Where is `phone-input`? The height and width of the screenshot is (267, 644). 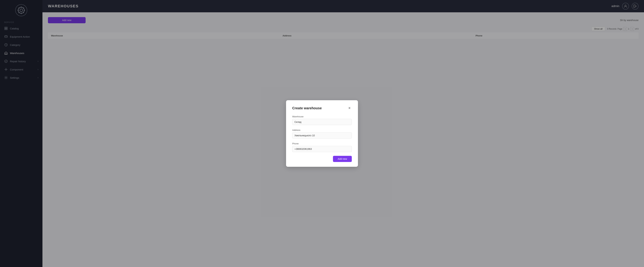 phone-input is located at coordinates (322, 149).